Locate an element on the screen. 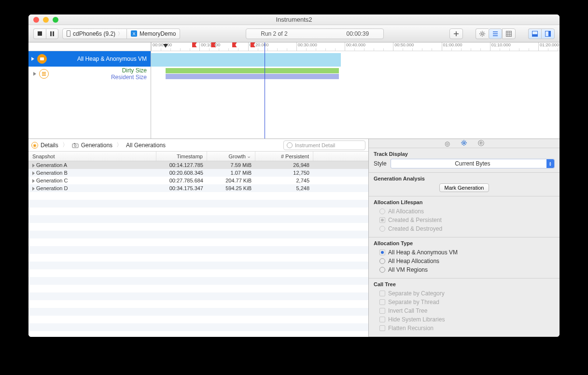  strategy-list-button is located at coordinates (495, 34).